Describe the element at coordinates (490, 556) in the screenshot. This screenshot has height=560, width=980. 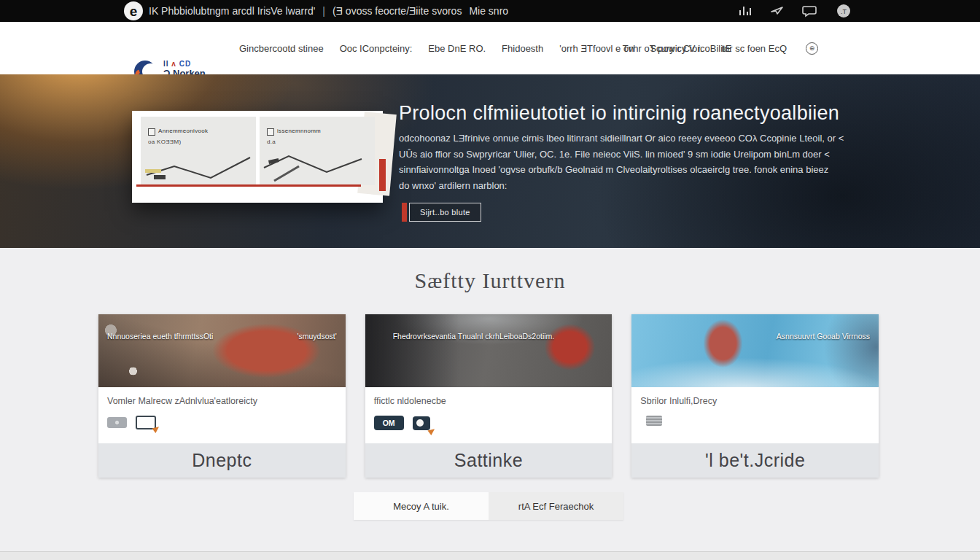
I see `bottom-strip` at that location.